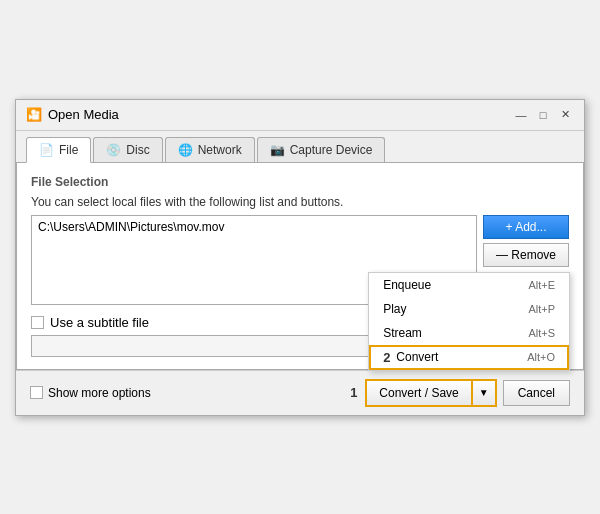  Describe the element at coordinates (543, 115) in the screenshot. I see `title-buttons: — □ ✕` at that location.